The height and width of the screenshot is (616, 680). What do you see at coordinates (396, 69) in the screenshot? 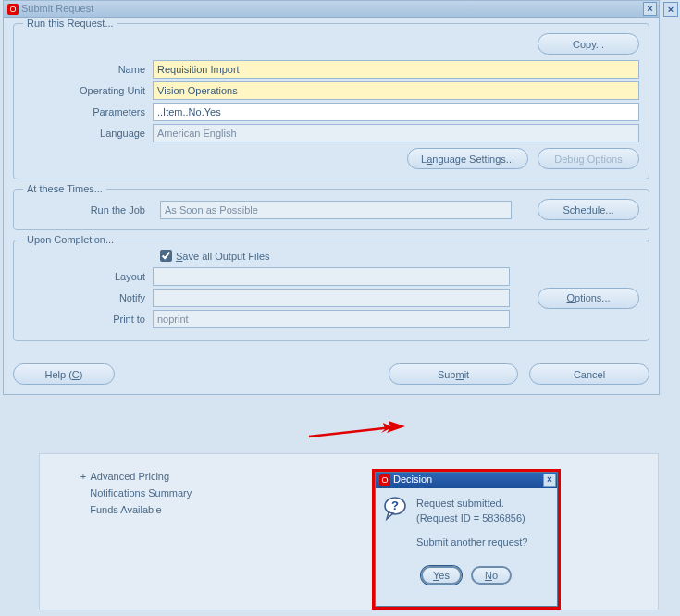
I see `name-input` at bounding box center [396, 69].